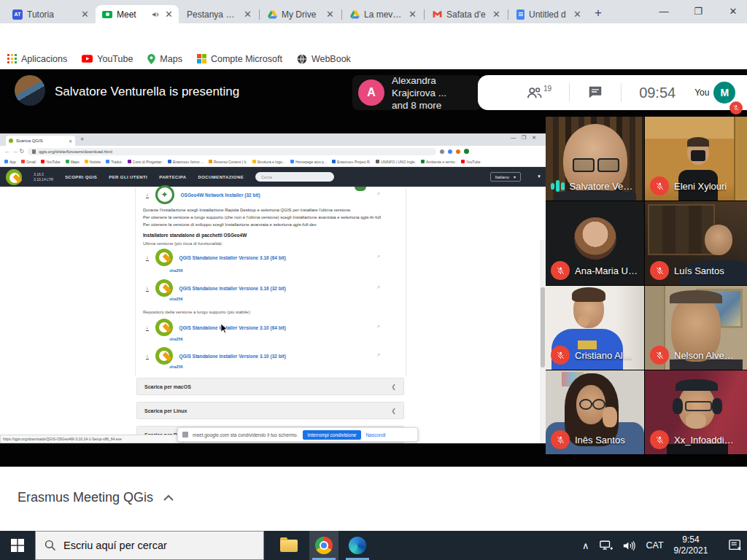 This screenshot has width=747, height=560. Describe the element at coordinates (442, 152) in the screenshot. I see `extension-icon` at that location.